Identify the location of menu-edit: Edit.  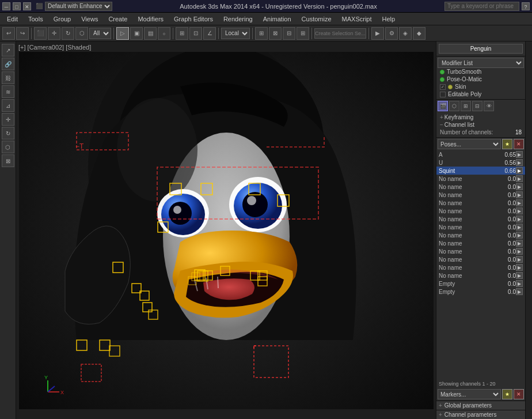
(13, 19).